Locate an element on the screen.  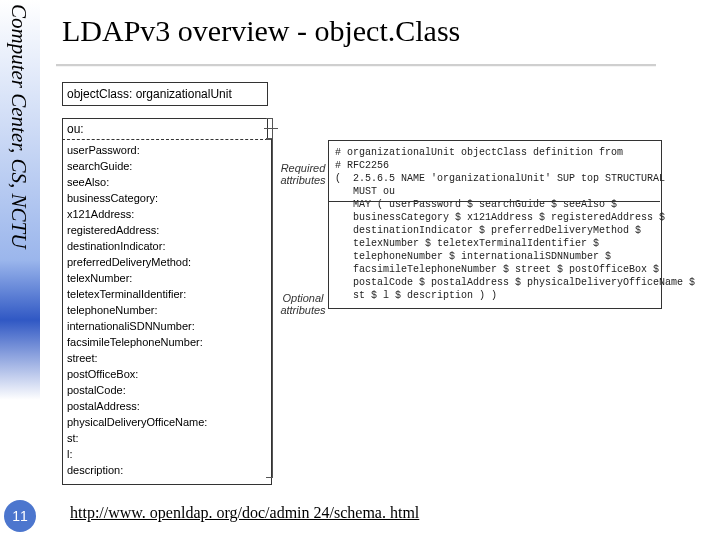
footer-url: http://www. openldap. org/doc/admin 24/s… is located at coordinates (244, 513).